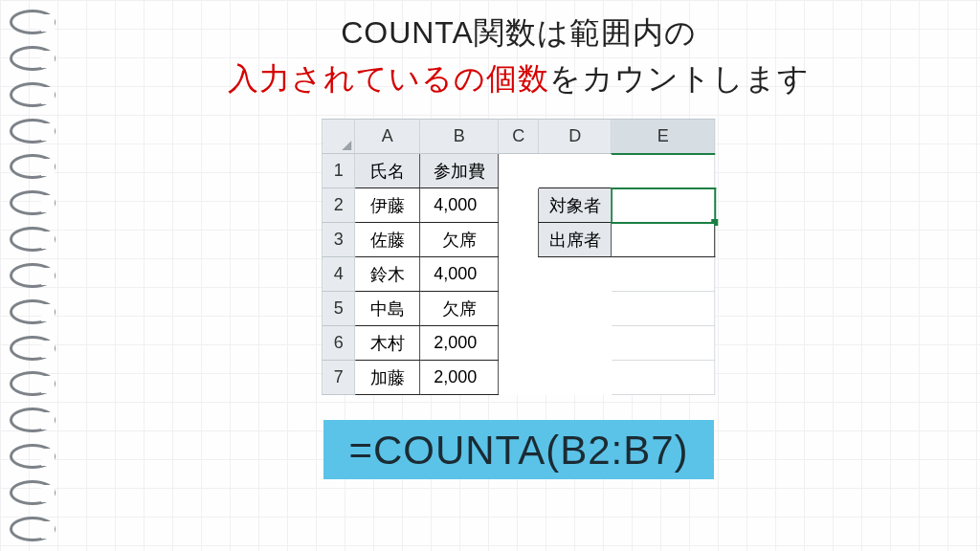 This screenshot has height=551, width=980. Describe the element at coordinates (519, 240) in the screenshot. I see `cell-C3` at that location.